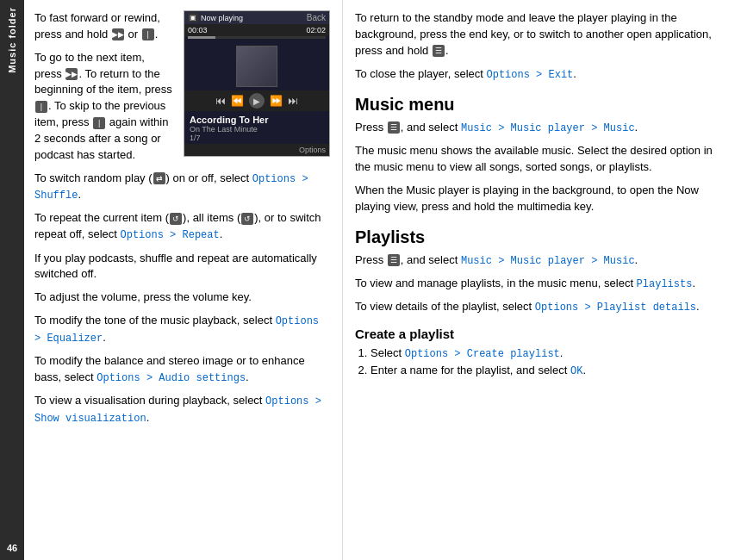 The height and width of the screenshot is (560, 741). Describe the element at coordinates (177, 410) in the screenshot. I see `options-show-viz: Options > Show visualization` at that location.